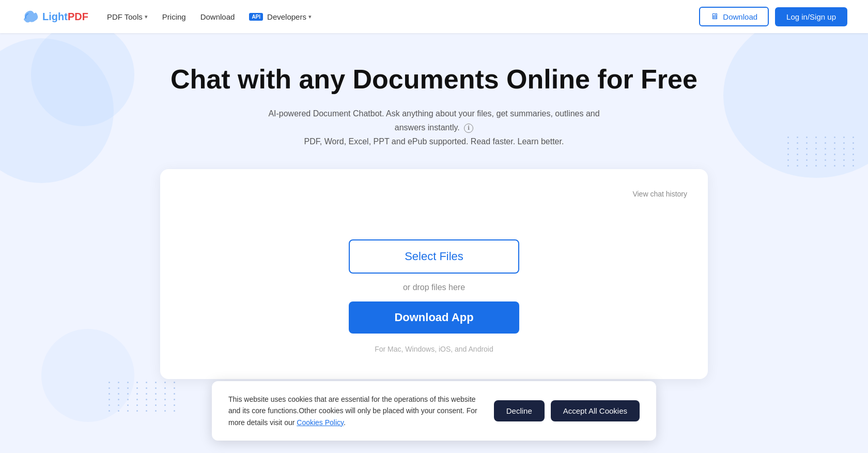 The width and height of the screenshot is (868, 453). What do you see at coordinates (280, 17) in the screenshot?
I see `nav-developers: API Developers ▾` at bounding box center [280, 17].